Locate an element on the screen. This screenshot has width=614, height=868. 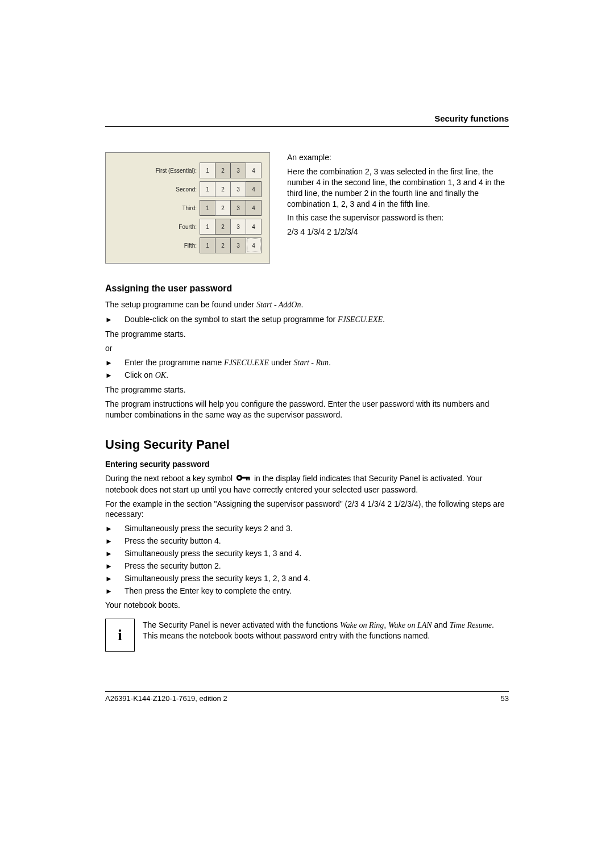
text: During the next reboot a key symbol is located at coordinates (170, 478).